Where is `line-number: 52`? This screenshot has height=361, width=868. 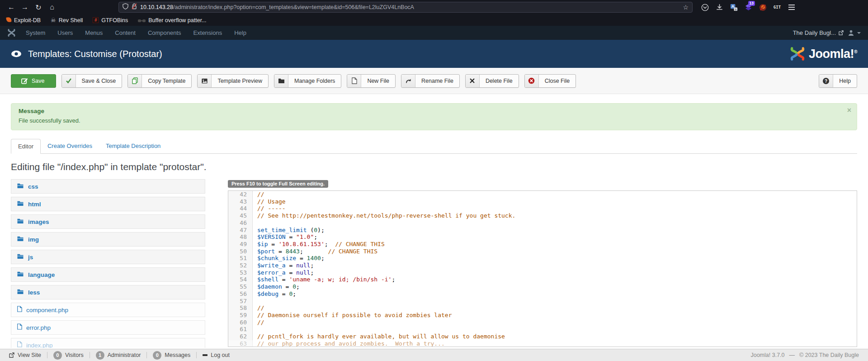
line-number: 52 is located at coordinates (241, 266).